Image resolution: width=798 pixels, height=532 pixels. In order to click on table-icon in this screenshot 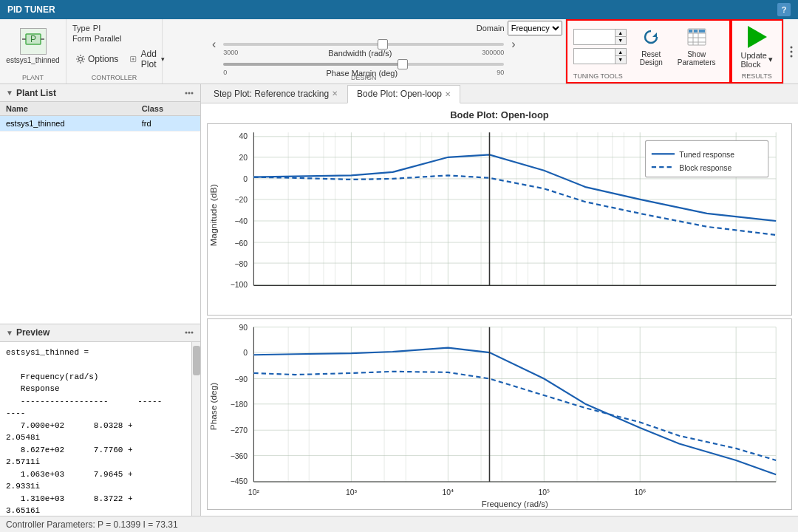, I will do `click(697, 37)`.